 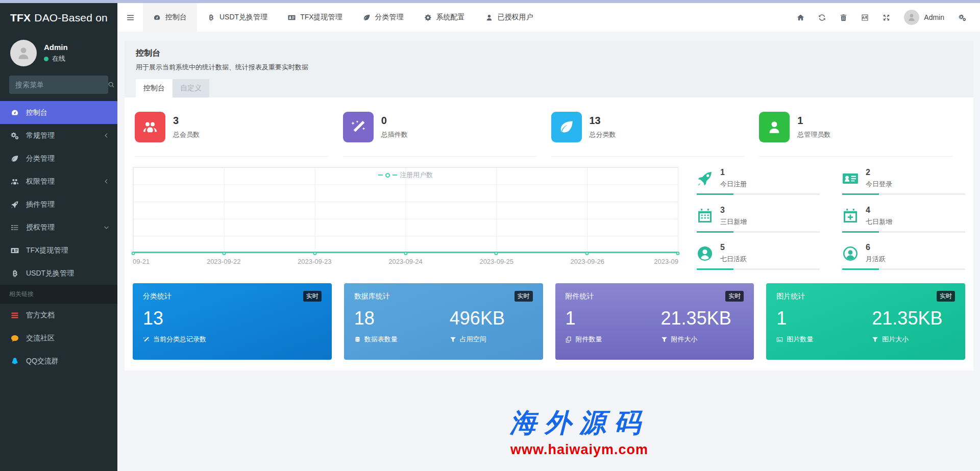 What do you see at coordinates (61, 85) in the screenshot?
I see `search-input` at bounding box center [61, 85].